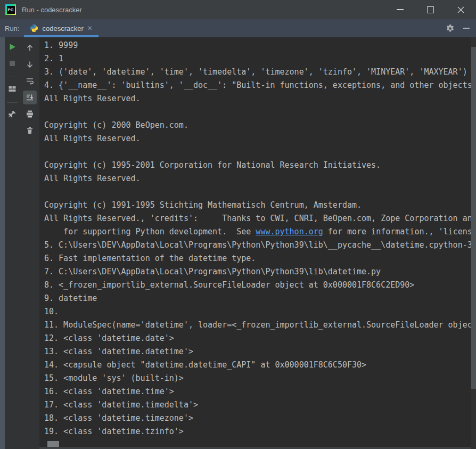 This screenshot has width=476, height=449. What do you see at coordinates (260, 405) in the screenshot?
I see `console-line: 17. <class 'datetime.timedelta'>` at bounding box center [260, 405].